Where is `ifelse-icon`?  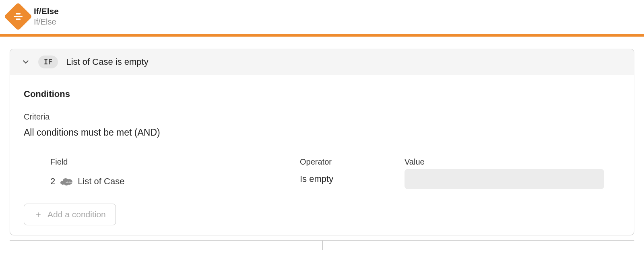 ifelse-icon is located at coordinates (19, 16).